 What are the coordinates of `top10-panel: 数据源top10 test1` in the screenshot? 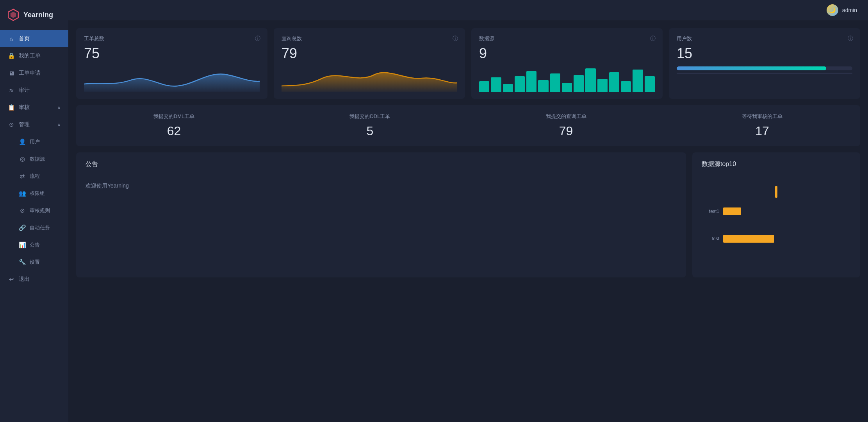 It's located at (776, 215).